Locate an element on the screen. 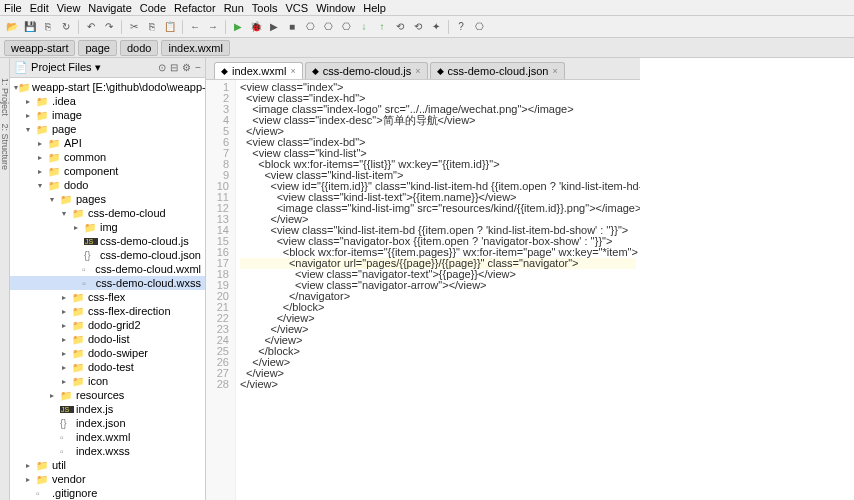 The height and width of the screenshot is (500, 854). menu-run: Run is located at coordinates (234, 8).